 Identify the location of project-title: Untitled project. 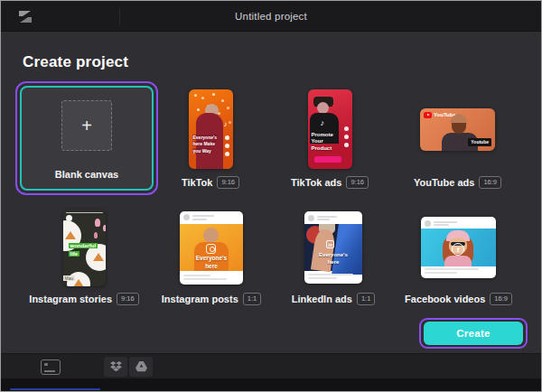
(271, 16).